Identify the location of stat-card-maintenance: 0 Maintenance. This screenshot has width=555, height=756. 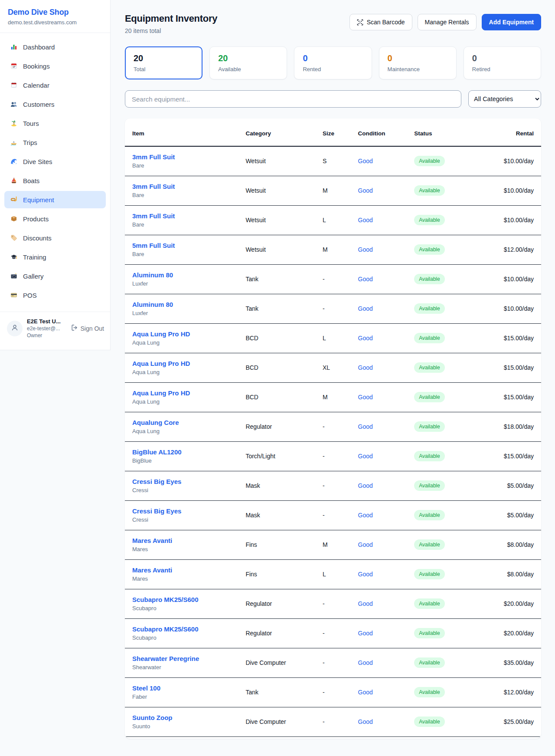
(418, 63).